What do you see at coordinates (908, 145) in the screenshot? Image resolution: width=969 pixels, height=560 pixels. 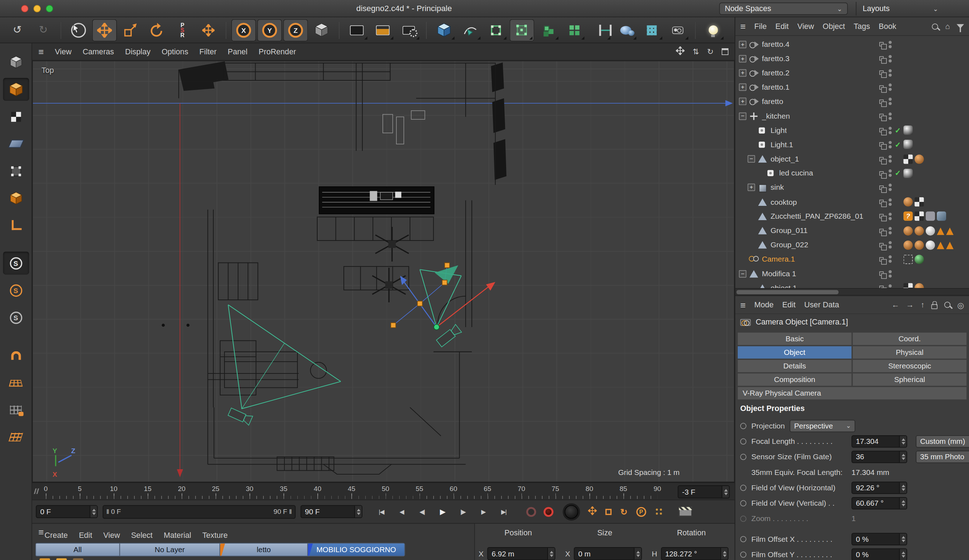 I see `bw-tag-icon` at bounding box center [908, 145].